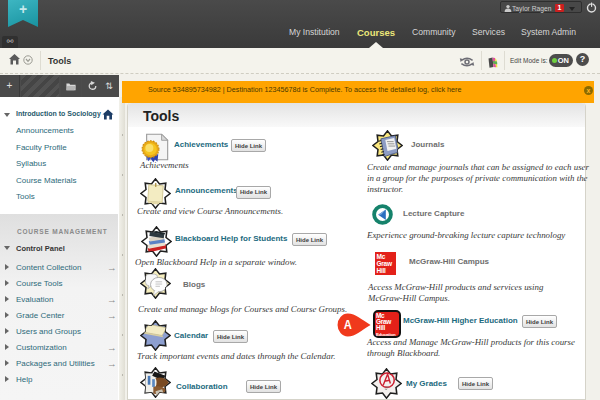  Describe the element at coordinates (348, 326) in the screenshot. I see `svg-text: A` at that location.